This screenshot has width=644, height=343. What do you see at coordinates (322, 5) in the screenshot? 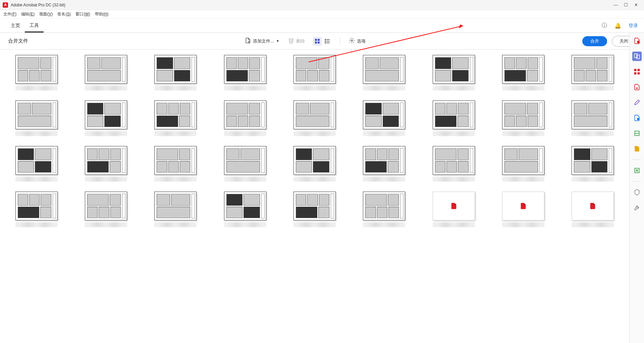
I see `titlebar: A Adobe Acrobat Pro DC (32-bit) — ☐ ✕` at bounding box center [322, 5].